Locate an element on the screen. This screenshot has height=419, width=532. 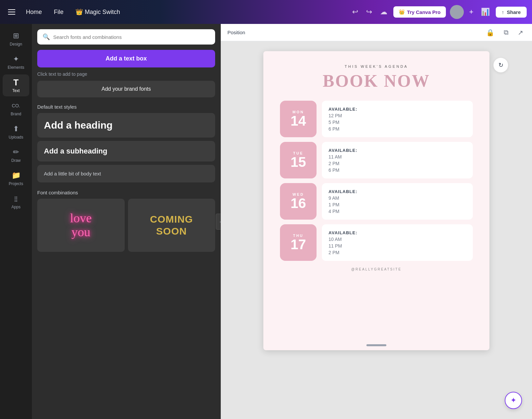
share-element-button: ↗ is located at coordinates (521, 33).